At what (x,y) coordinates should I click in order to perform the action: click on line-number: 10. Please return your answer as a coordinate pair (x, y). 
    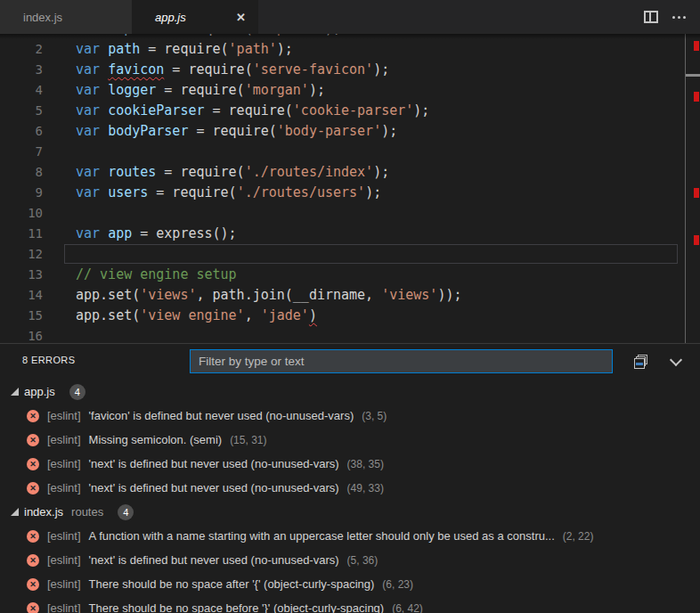
    Looking at the image, I should click on (21, 214).